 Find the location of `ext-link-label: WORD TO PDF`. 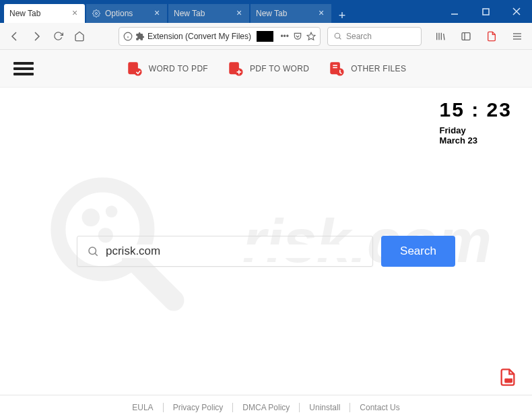

ext-link-label: WORD TO PDF is located at coordinates (178, 69).